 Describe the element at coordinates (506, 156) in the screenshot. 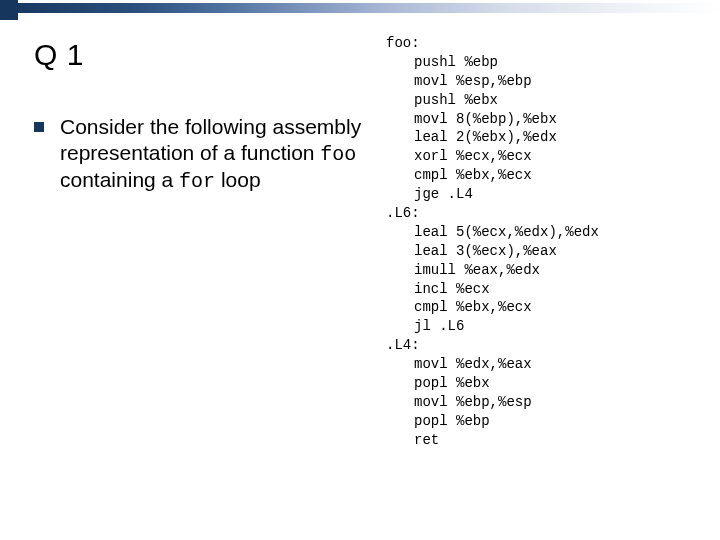

I see `asm-instruction-line: xorl %ecx,%ecx` at that location.